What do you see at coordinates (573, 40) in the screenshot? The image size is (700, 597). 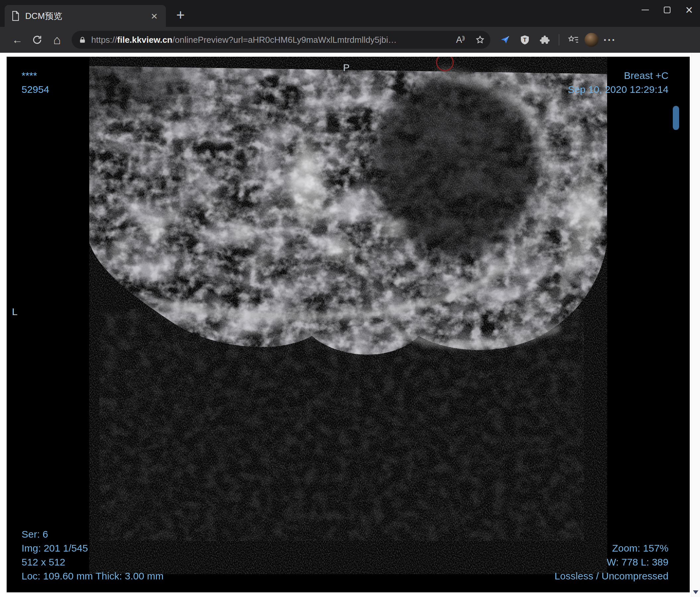 I see `favorites-bar-button` at bounding box center [573, 40].